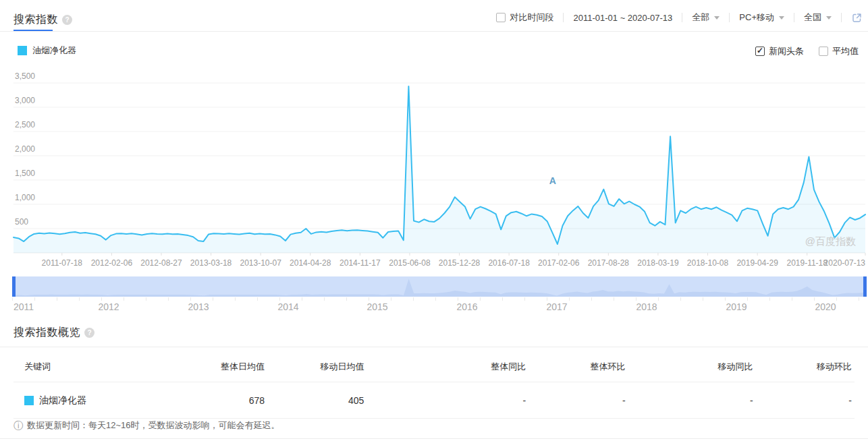 The width and height of the screenshot is (868, 441). What do you see at coordinates (317, 367) in the screenshot?
I see `col-mobile-avg: 移动日均值` at bounding box center [317, 367].